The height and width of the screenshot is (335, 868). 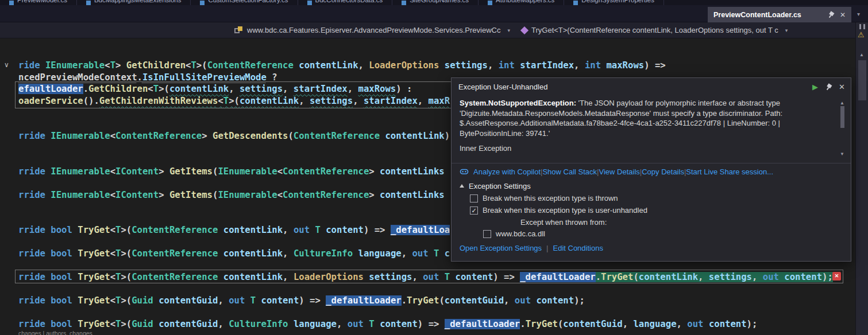 What do you see at coordinates (836, 276) in the screenshot?
I see `exception-error-icon: ✕` at bounding box center [836, 276].